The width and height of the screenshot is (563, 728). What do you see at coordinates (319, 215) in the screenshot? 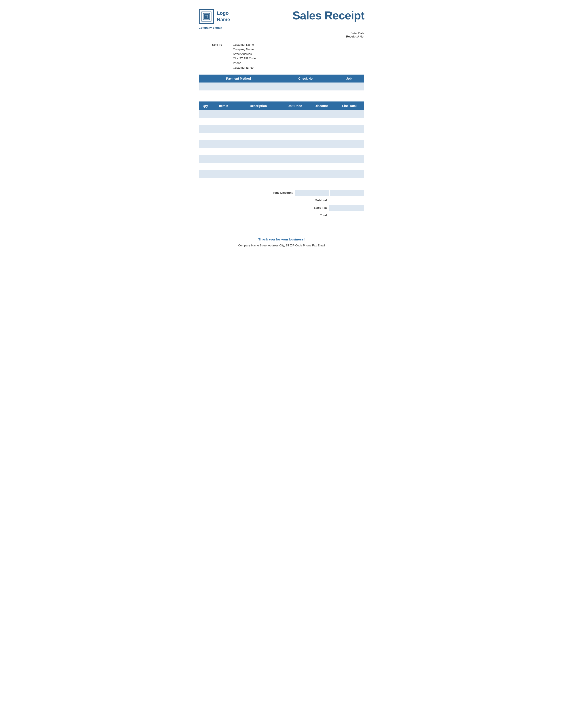
I see `total-row: Total` at bounding box center [319, 215].